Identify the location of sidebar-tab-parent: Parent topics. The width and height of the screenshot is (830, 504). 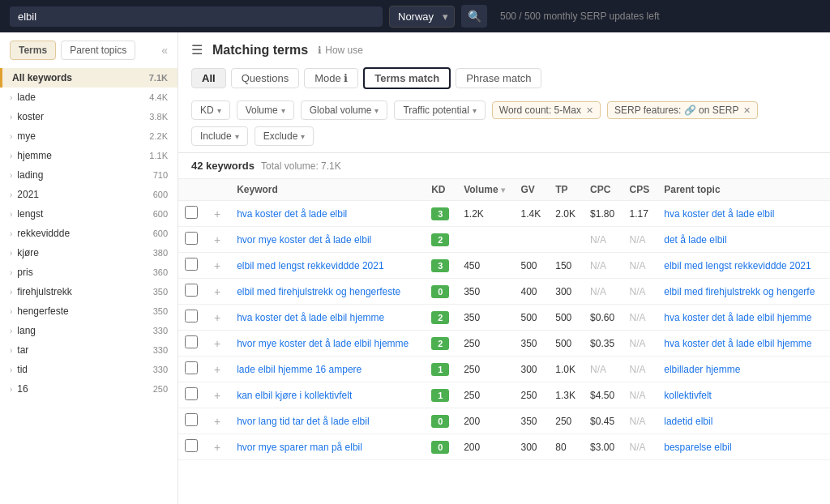
(98, 50).